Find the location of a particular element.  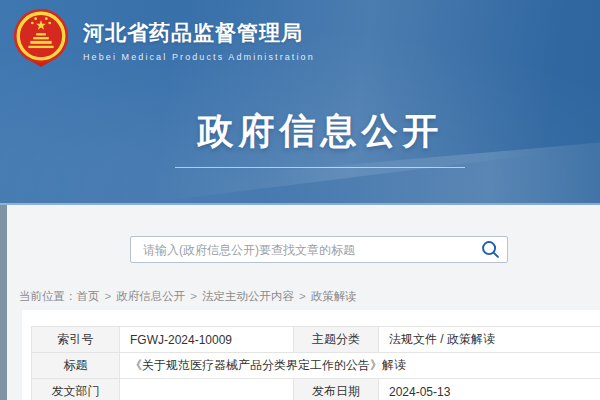

field-label-title: 标题 is located at coordinates (76, 366).